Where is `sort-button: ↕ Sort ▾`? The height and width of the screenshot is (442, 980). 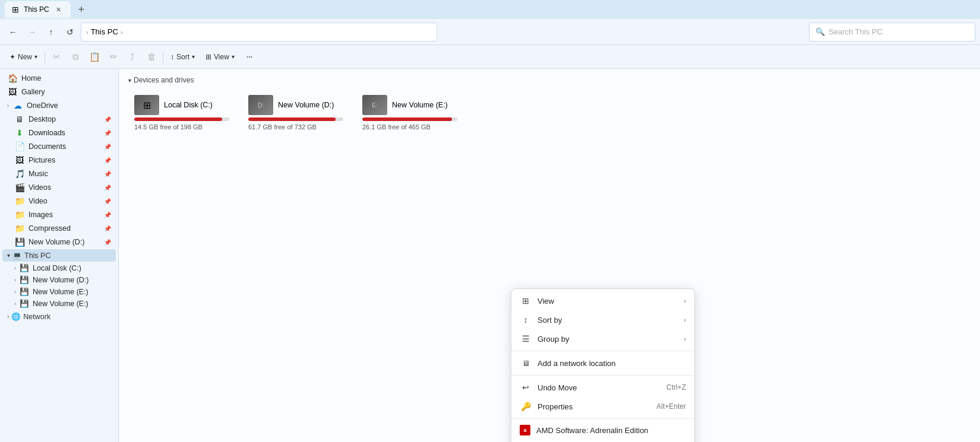
sort-button: ↕ Sort ▾ is located at coordinates (183, 57).